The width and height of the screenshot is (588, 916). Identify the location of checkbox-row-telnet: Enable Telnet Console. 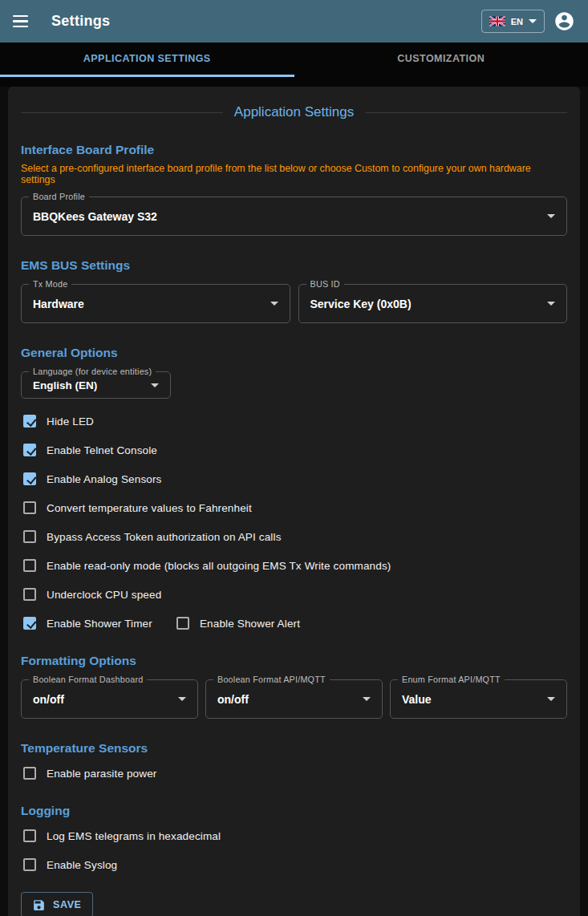
(294, 450).